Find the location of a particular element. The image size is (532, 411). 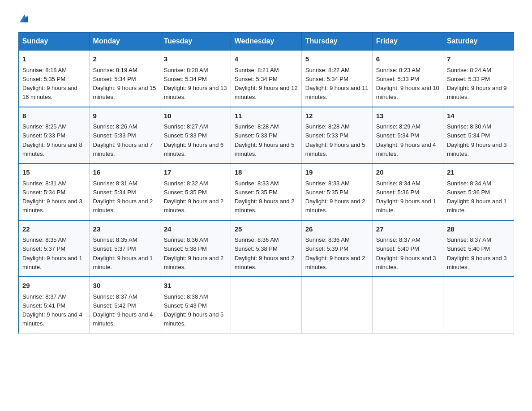

calendar-cell: 27Sunrise: 8:37 AMSunset: 5:40 PMDayligh… is located at coordinates (408, 249).